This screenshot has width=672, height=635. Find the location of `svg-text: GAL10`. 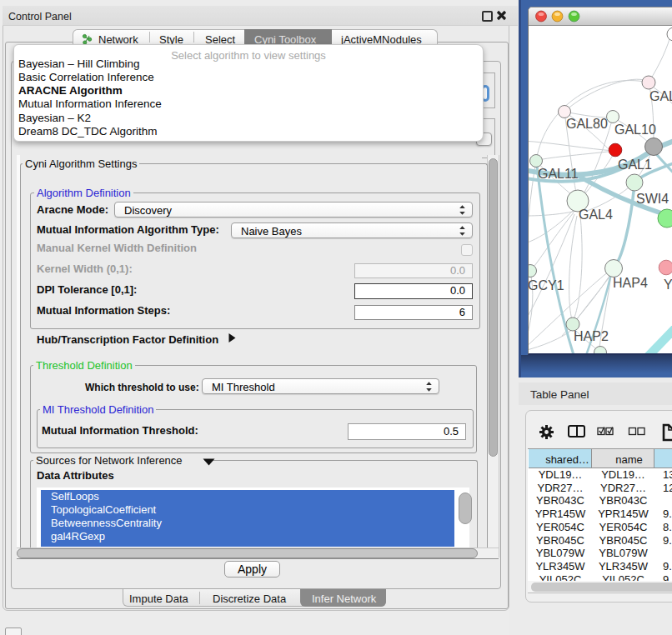

svg-text: GAL10 is located at coordinates (635, 130).